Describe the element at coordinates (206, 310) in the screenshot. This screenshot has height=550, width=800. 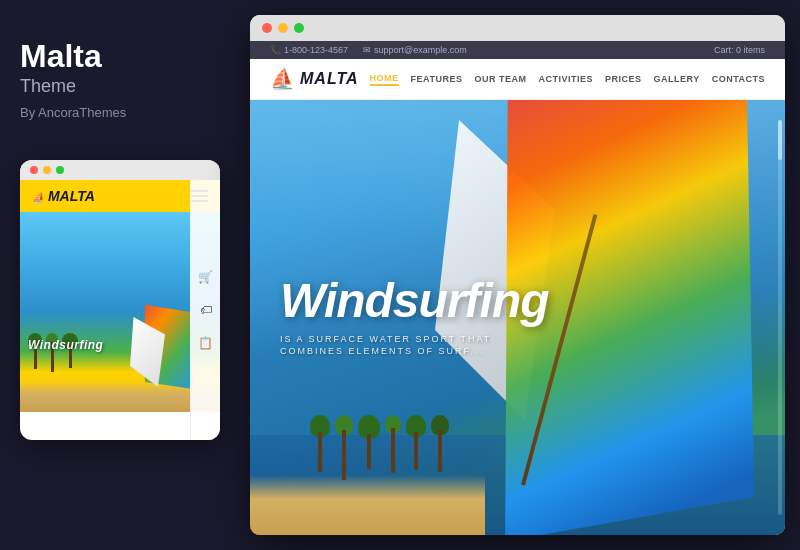
I see `heart-icon: 🏷` at that location.